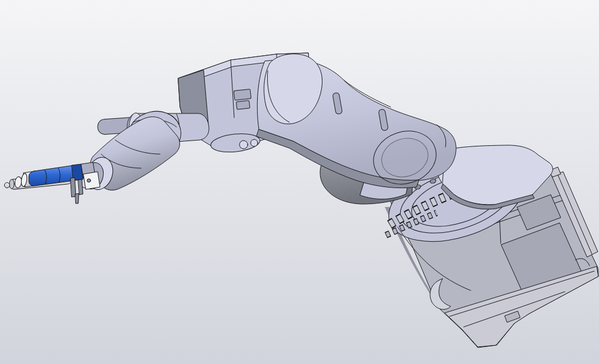 The image size is (599, 364). What do you see at coordinates (77, 199) in the screenshot?
I see `bracket-hanging-pin` at bounding box center [77, 199].